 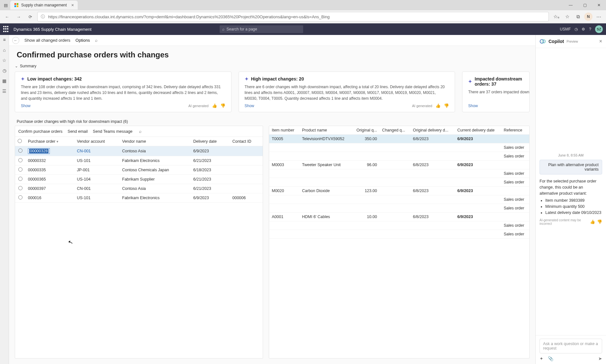 I want to click on table-row: 00000332 US-101 Fabrikam Electronics 6/2…, so click(x=139, y=161).